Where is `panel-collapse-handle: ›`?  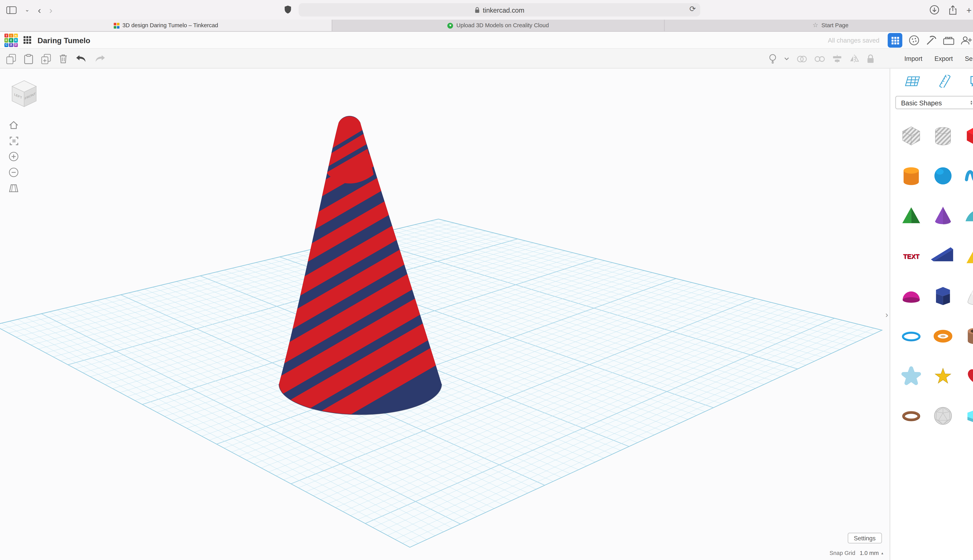 panel-collapse-handle: › is located at coordinates (887, 314).